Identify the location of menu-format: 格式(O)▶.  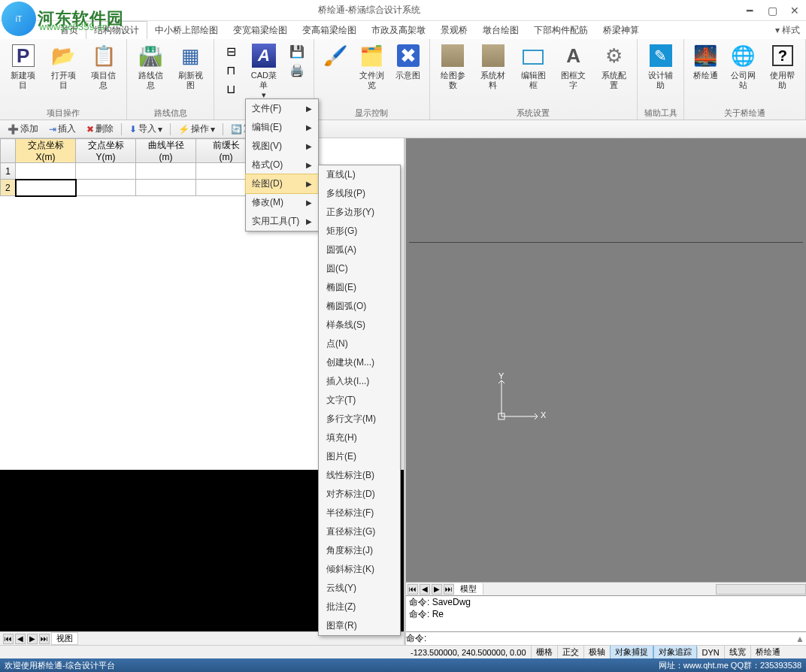
(282, 165).